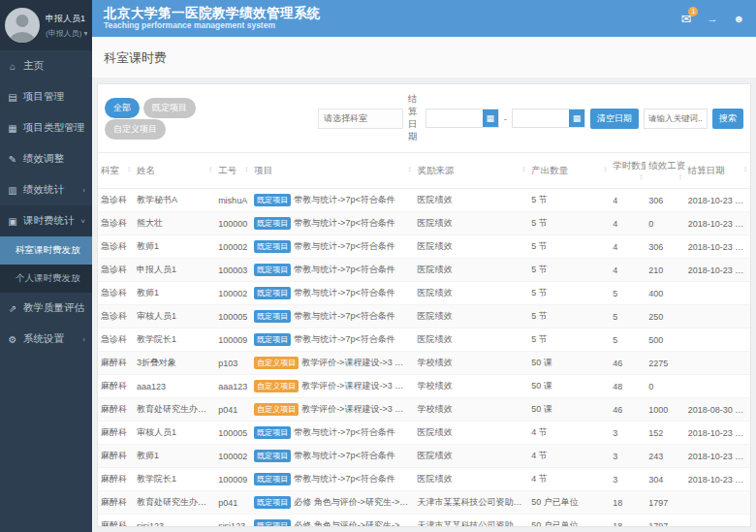 This screenshot has height=532, width=756. Describe the element at coordinates (665, 224) in the screenshot. I see `cell-salary: 0` at that location.